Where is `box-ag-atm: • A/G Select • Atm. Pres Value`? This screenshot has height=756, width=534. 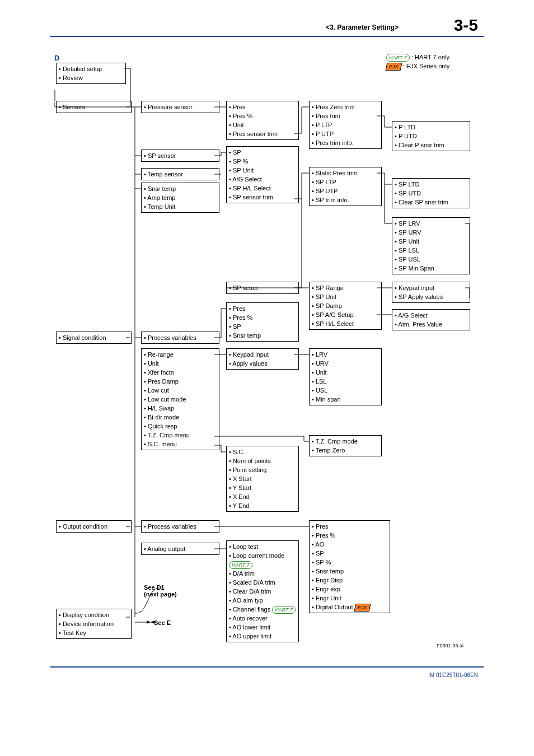
box-ag-atm: • A/G Select • Atm. Pres Value is located at coordinates (431, 320).